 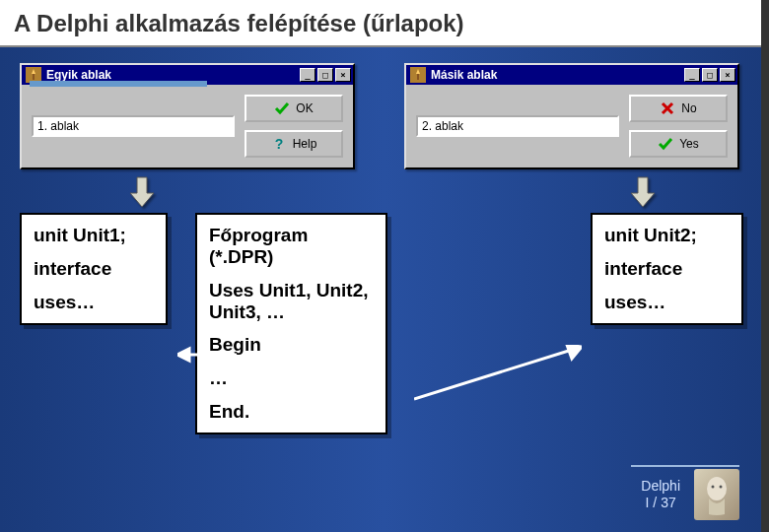 What do you see at coordinates (666, 235) in the screenshot?
I see `code-line: unit Unit2;` at bounding box center [666, 235].